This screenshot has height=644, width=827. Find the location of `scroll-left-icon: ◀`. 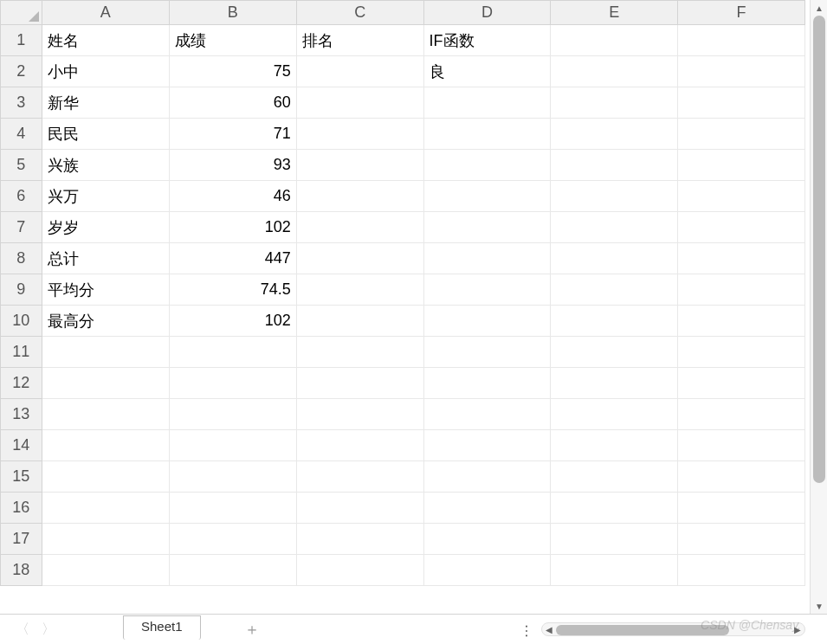

scroll-left-icon: ◀ is located at coordinates (549, 630).